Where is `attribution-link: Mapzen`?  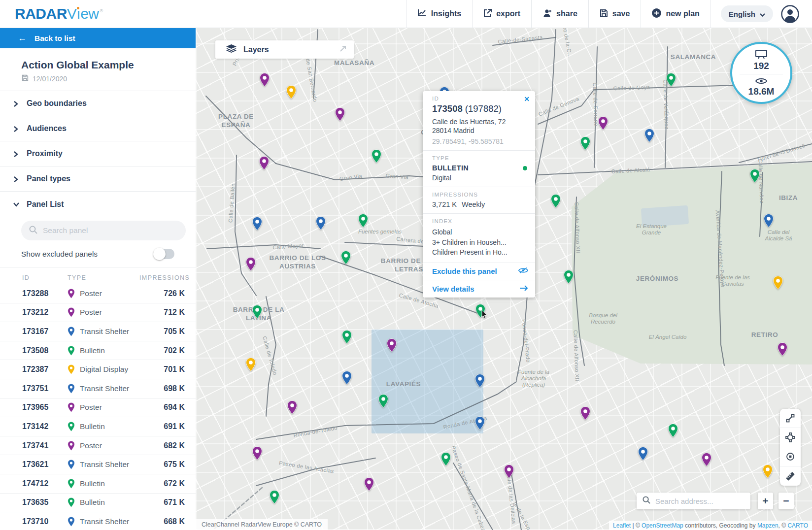
attribution-link: Mapzen is located at coordinates (768, 526).